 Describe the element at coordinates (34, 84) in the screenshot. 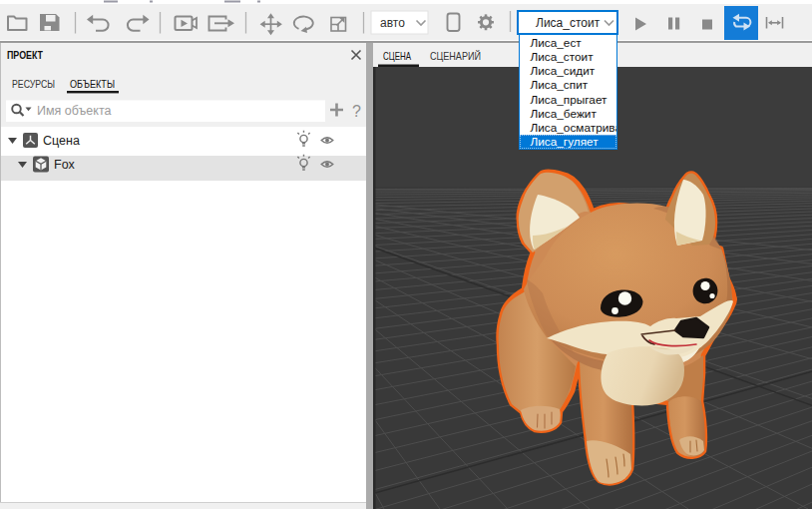

I see `svg-text: РЕСУРСЫ` at that location.